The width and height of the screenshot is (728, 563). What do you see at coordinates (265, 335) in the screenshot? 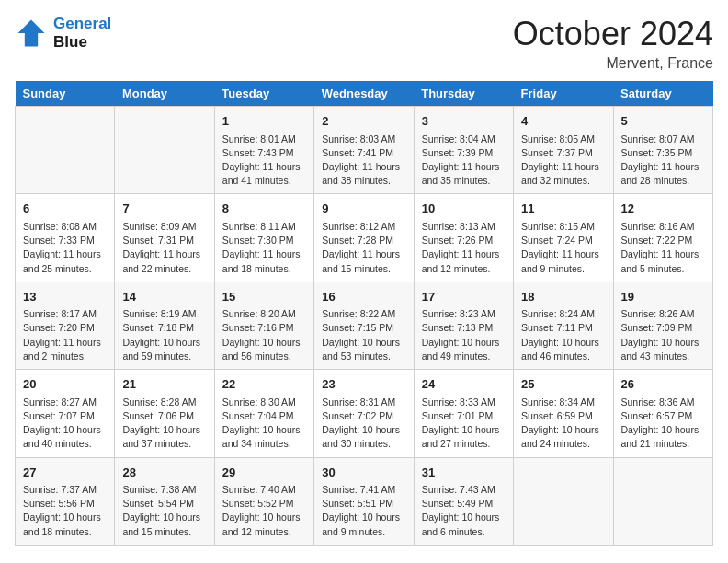
I see `day-info: Sunrise: 8:20 AM Sunset: 7:16 PM Dayligh…` at bounding box center [265, 335].